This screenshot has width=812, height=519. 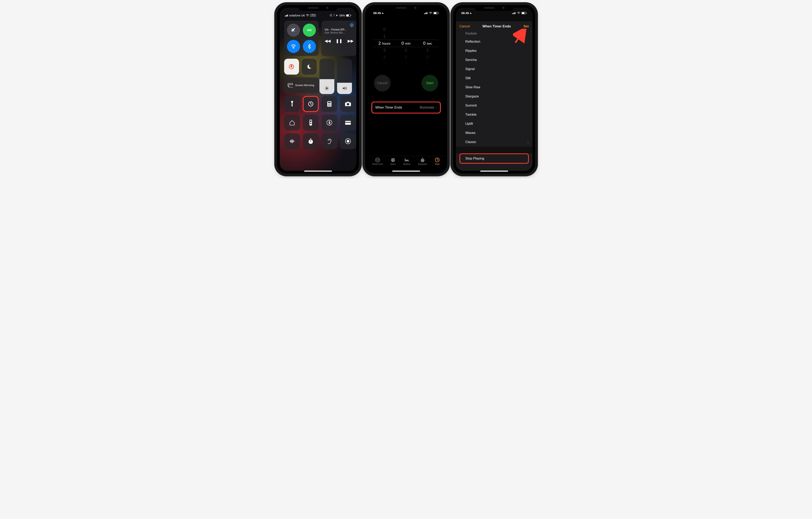 I want to click on tone-row: Sencha, so click(x=494, y=60).